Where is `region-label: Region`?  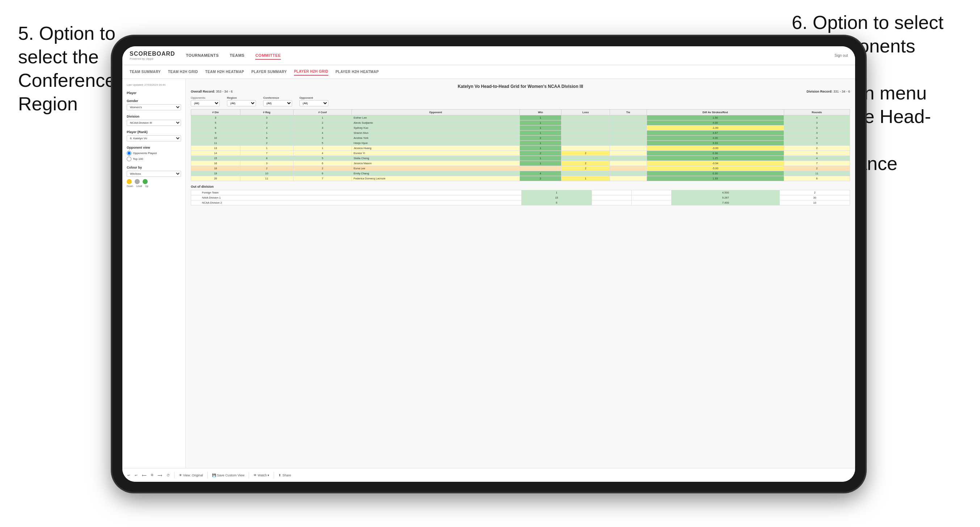 region-label: Region is located at coordinates (242, 98).